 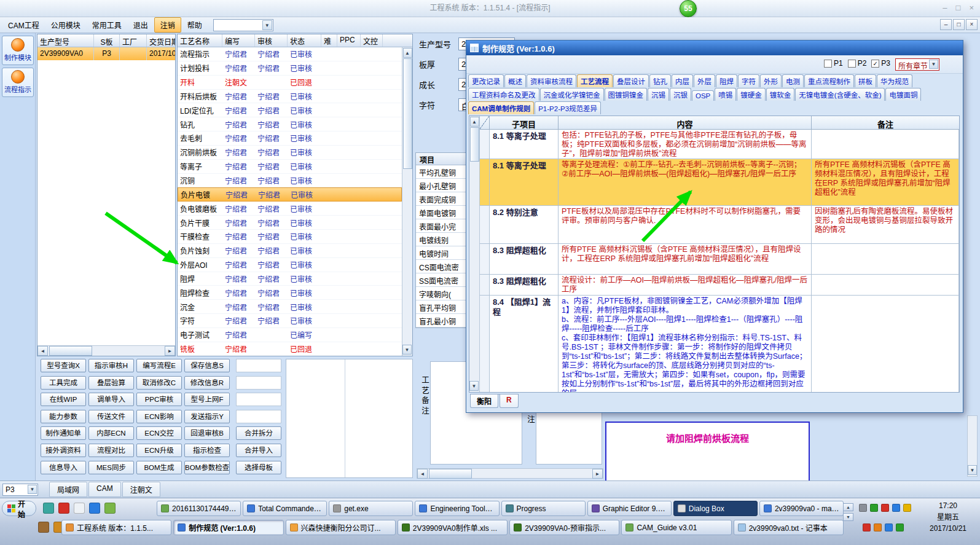 I want to click on taskbar-item: 2V39909VA0制作单.xls ..., so click(x=452, y=527).